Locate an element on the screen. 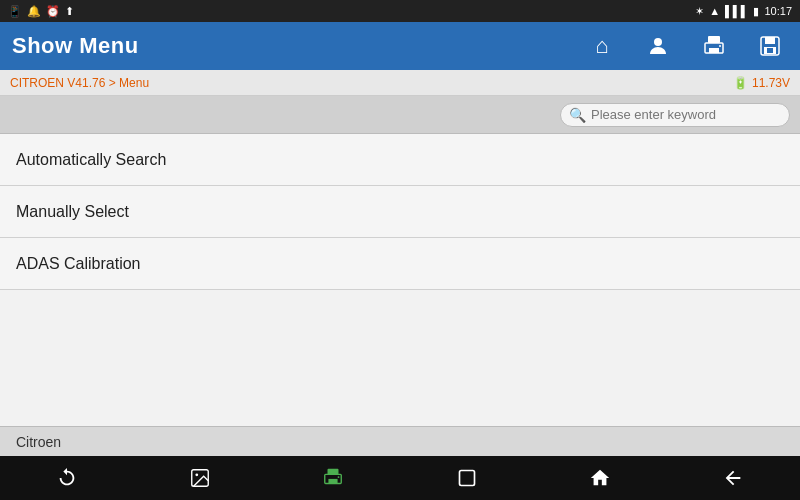 Image resolution: width=800 pixels, height=500 pixels. bluetooth-icon: ✶ is located at coordinates (700, 12).